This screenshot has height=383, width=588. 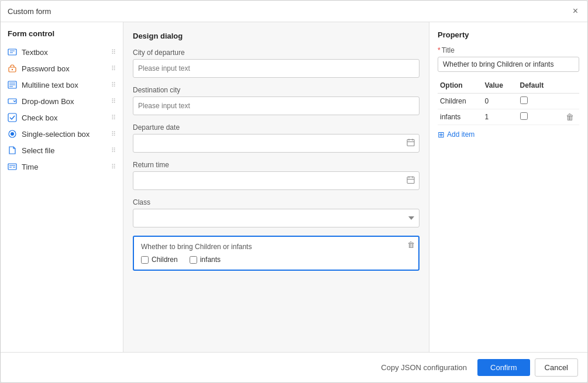 What do you see at coordinates (460, 102) in the screenshot?
I see `option-children: Children` at bounding box center [460, 102].